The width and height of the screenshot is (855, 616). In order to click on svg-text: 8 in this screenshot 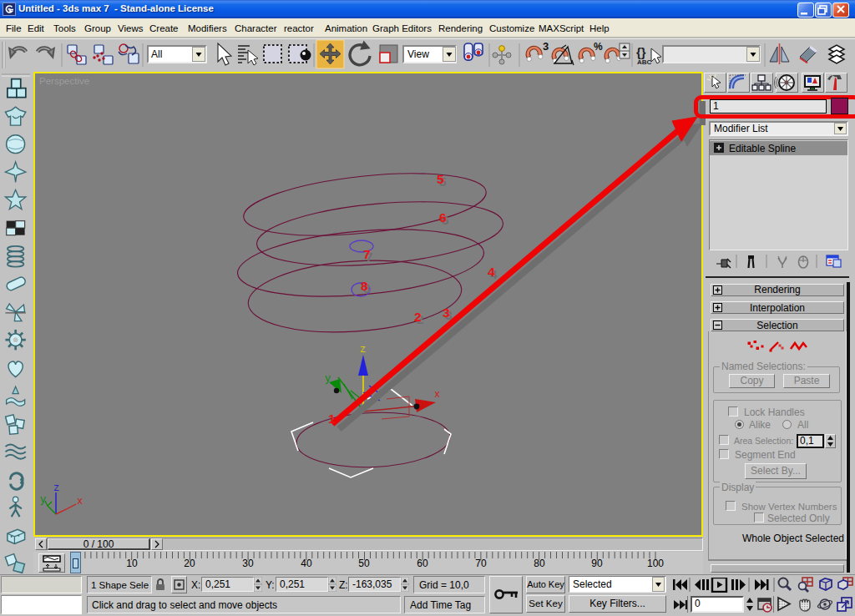, I will do `click(364, 285)`.